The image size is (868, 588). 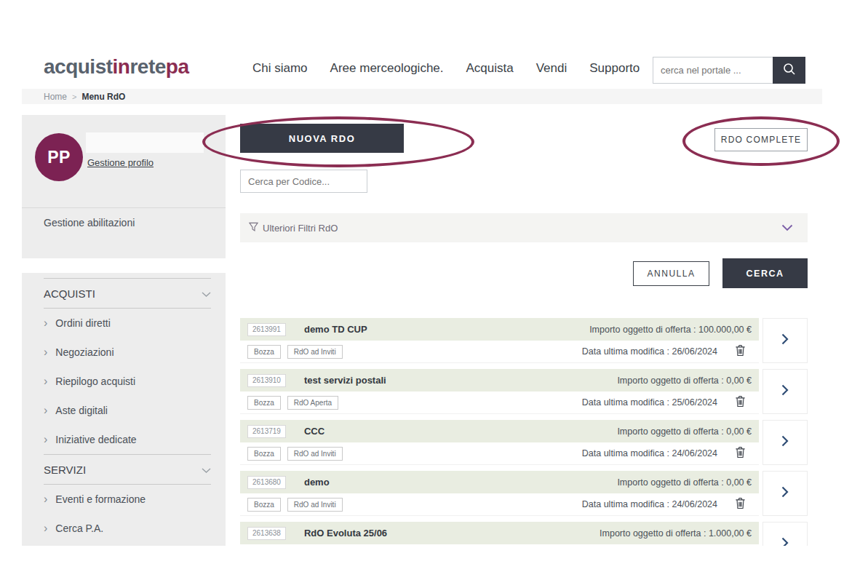 What do you see at coordinates (147, 67) in the screenshot?
I see `logo-part-3: rete` at bounding box center [147, 67].